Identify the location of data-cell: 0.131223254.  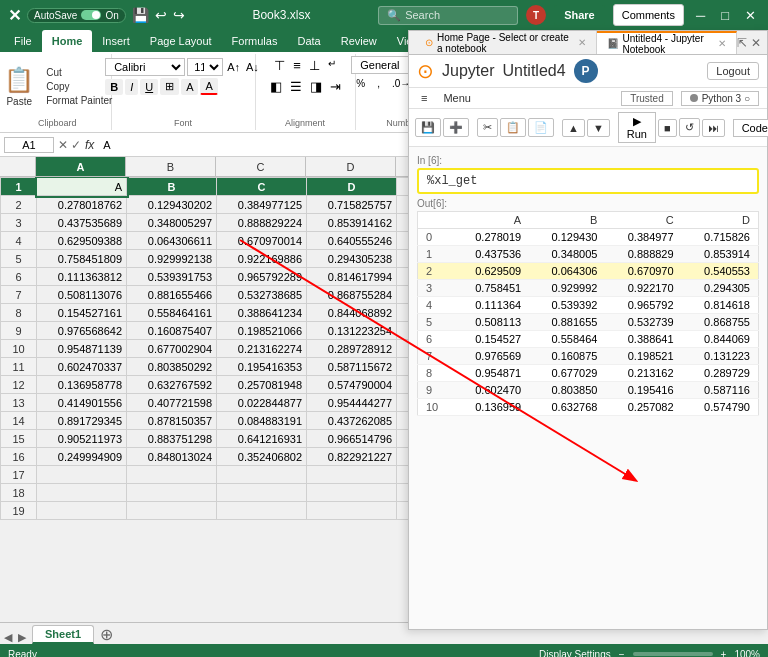
(352, 331).